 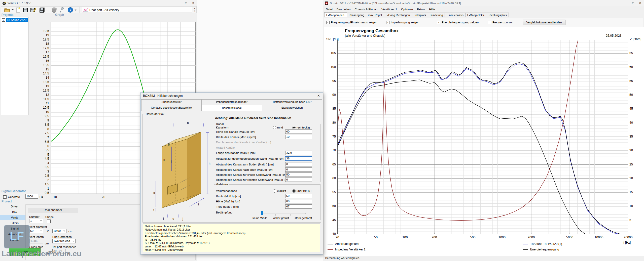 I want to click on dialog-tab-standardweichen: Standardweichen, so click(x=292, y=108).